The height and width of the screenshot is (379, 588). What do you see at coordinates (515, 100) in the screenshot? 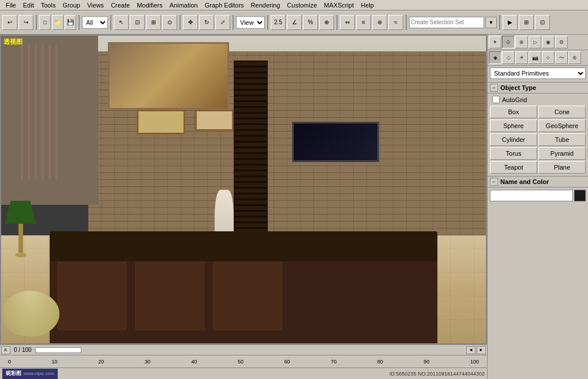
I see `autogrid-label: AutoGrid` at bounding box center [515, 100].